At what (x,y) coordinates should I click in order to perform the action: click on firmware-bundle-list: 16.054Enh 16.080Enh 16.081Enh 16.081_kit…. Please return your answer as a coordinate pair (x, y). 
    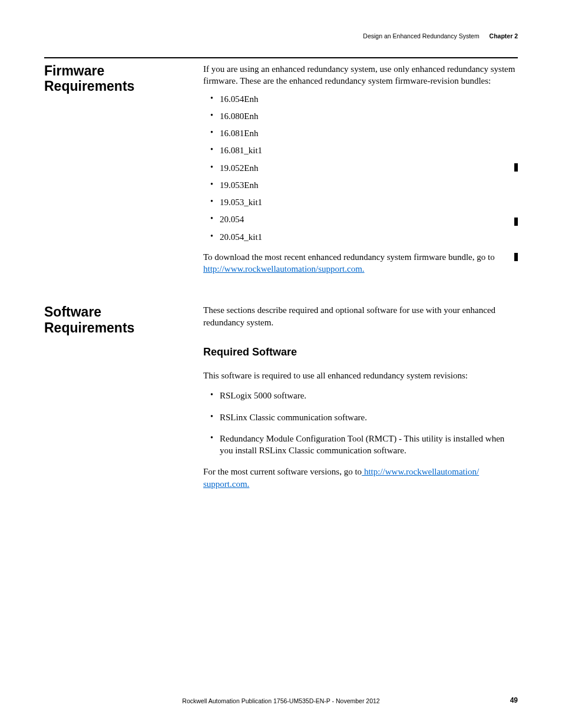
    Looking at the image, I should click on (361, 168).